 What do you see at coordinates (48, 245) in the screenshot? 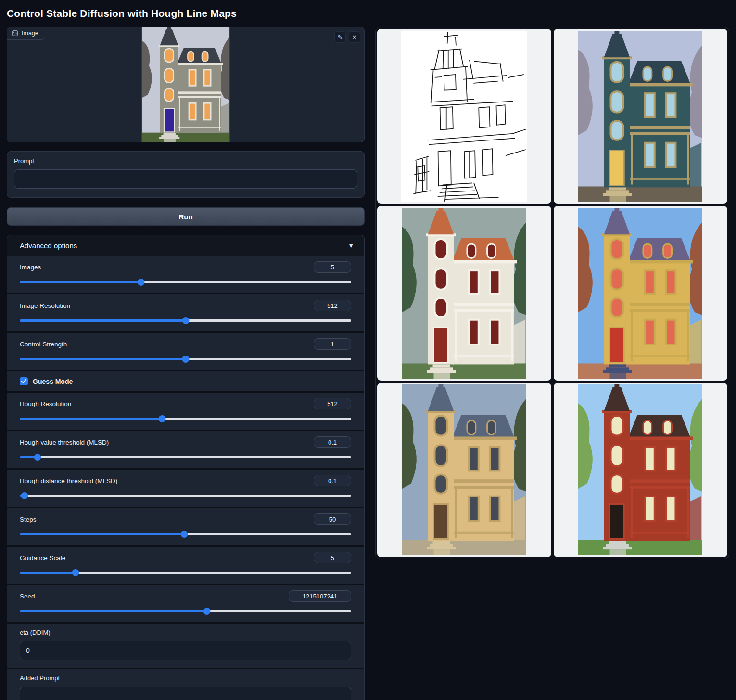
I see `advanced-options-title: Advanced options` at bounding box center [48, 245].